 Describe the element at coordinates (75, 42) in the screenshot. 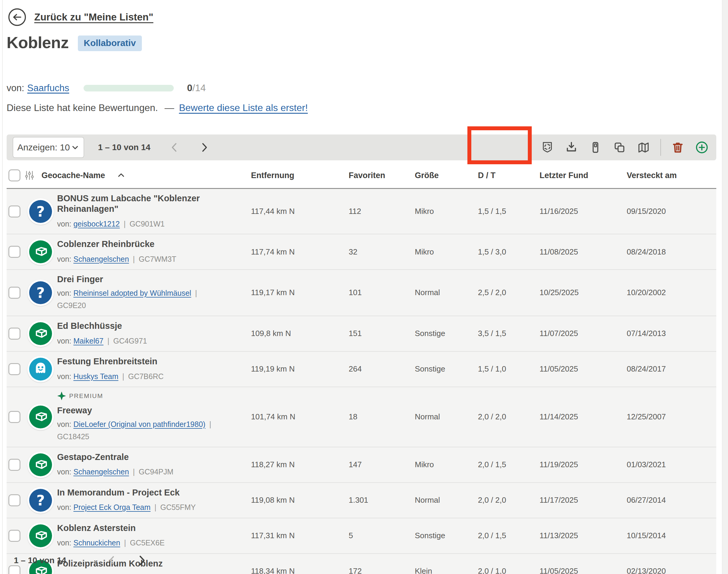

I see `title-row: Koblenz Kollaborativ` at that location.